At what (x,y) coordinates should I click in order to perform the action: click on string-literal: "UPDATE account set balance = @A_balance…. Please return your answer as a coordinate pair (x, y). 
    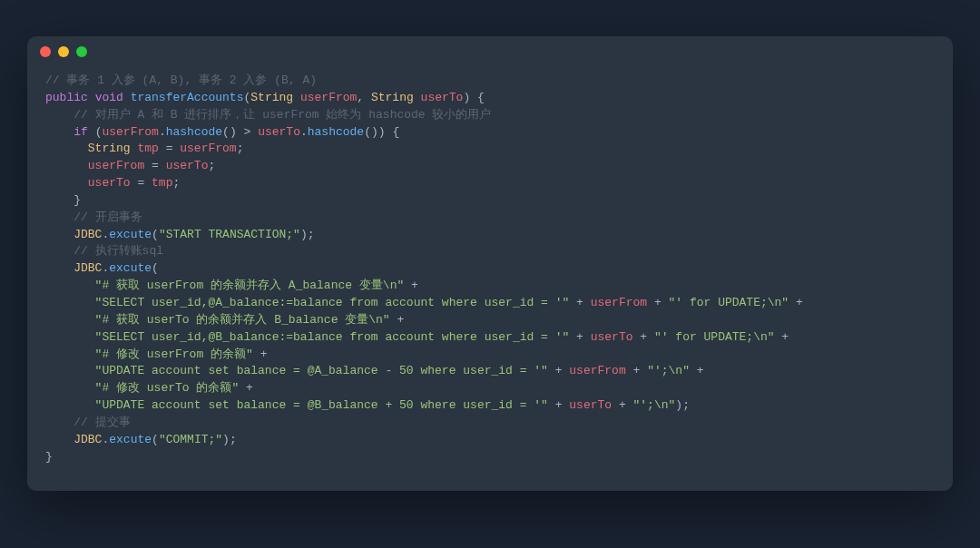
    Looking at the image, I should click on (321, 370).